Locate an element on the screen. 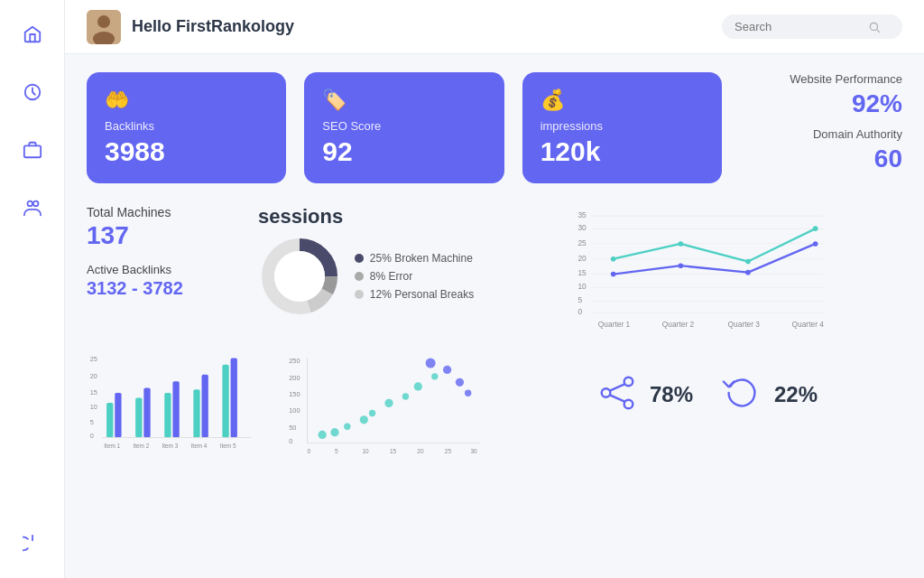  total-machines-value: 137 is located at coordinates (163, 236).